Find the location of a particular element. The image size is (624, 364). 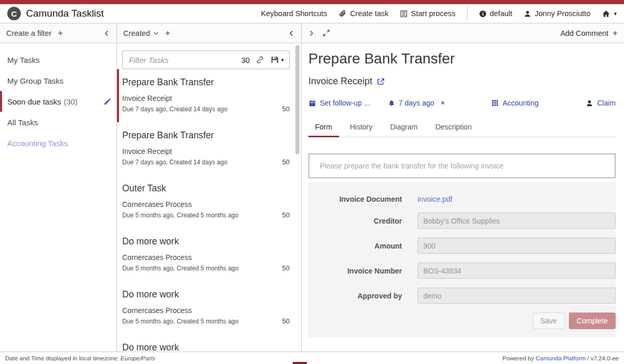

sidebar-item-my-group-tasks: My Group Tasks is located at coordinates (58, 81).